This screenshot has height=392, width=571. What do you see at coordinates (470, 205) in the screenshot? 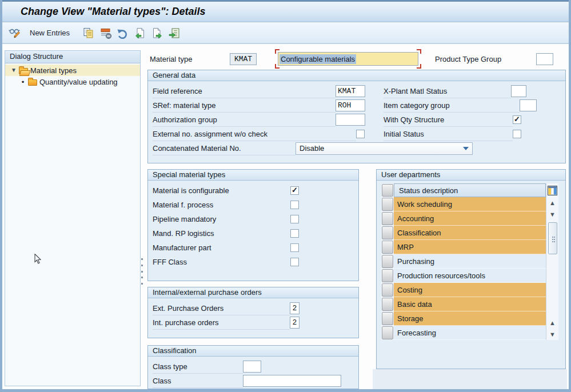
I see `status-description-cell: Work scheduling` at bounding box center [470, 205].